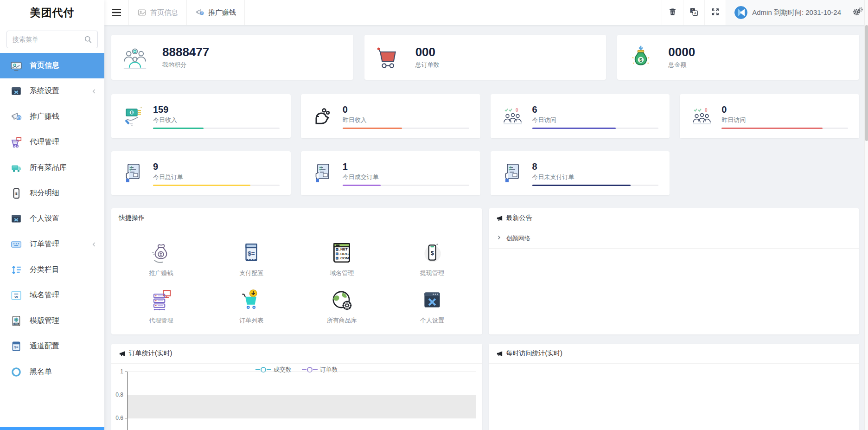 This screenshot has width=868, height=430. Describe the element at coordinates (581, 116) in the screenshot. I see `stat-card-today-visits: 0 6 今日访问` at that location.